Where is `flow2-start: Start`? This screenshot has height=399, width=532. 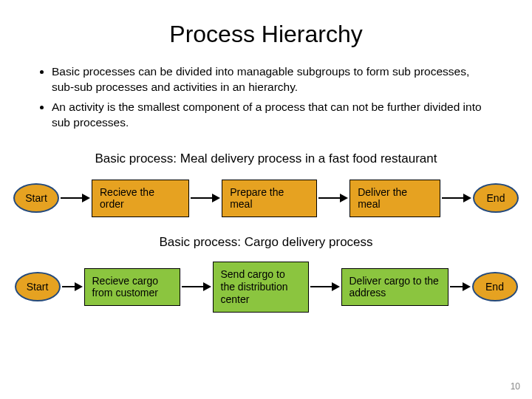
flow2-start: Start is located at coordinates (38, 287).